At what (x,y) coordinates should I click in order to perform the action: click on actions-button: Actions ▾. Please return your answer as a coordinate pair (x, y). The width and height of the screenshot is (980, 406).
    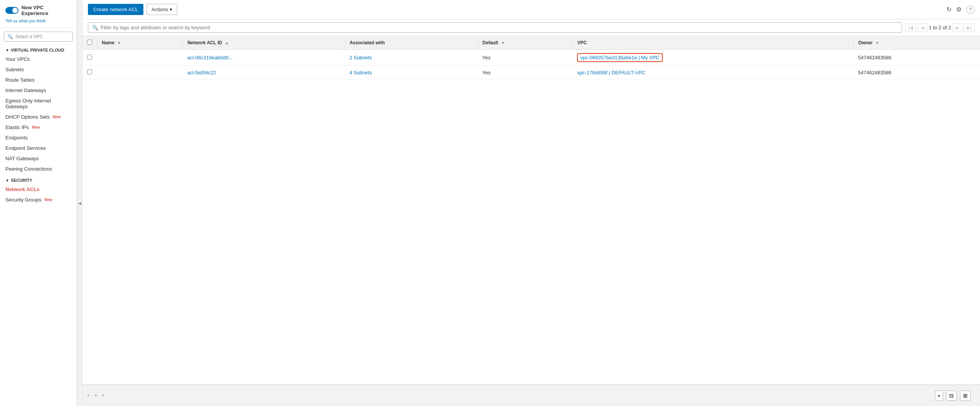
    Looking at the image, I should click on (162, 9).